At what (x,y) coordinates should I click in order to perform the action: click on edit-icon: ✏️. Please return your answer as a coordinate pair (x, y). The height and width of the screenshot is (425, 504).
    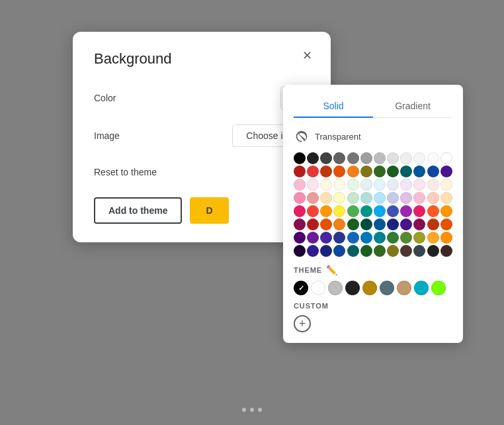
    Looking at the image, I should click on (332, 270).